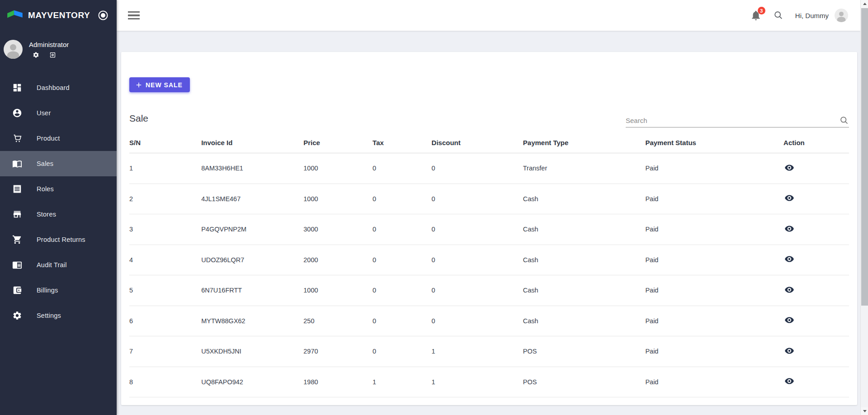 This screenshot has height=415, width=868. Describe the element at coordinates (252, 144) in the screenshot. I see `col-invoice-id: Invoice Id` at that location.